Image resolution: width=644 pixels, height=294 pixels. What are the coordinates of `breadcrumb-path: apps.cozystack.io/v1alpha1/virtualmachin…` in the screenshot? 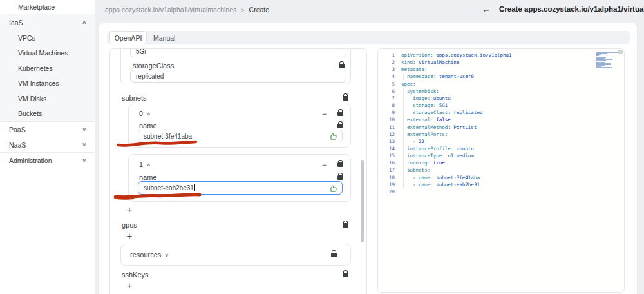 It's located at (171, 10).